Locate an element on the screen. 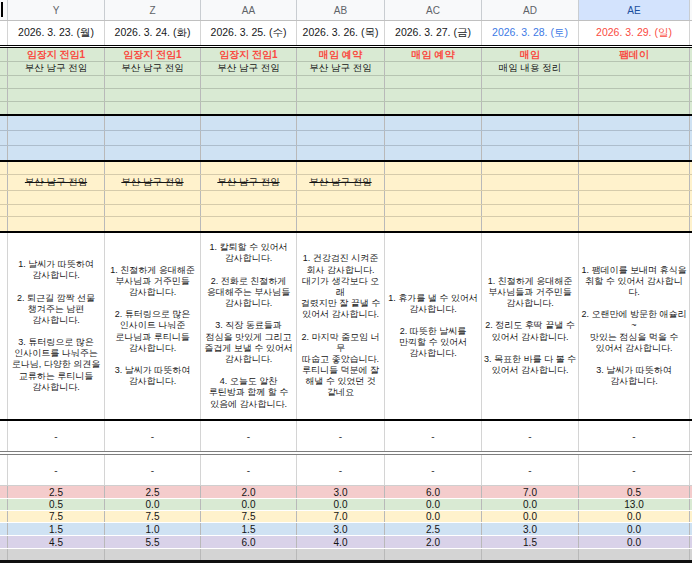 The image size is (692, 574). date-cell-tue: 2026. 3. 24. (화) is located at coordinates (153, 33).